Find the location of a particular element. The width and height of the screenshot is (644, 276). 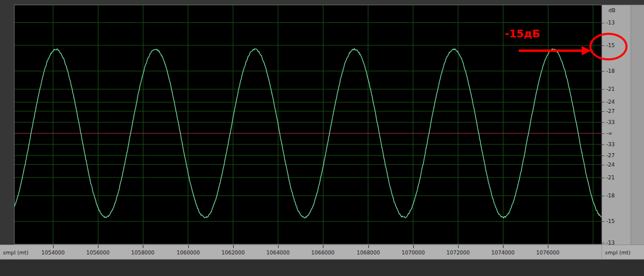

db-scale: dB -13-13-15-15-18-18-21-21-24-24-27-27-… is located at coordinates (616, 125).